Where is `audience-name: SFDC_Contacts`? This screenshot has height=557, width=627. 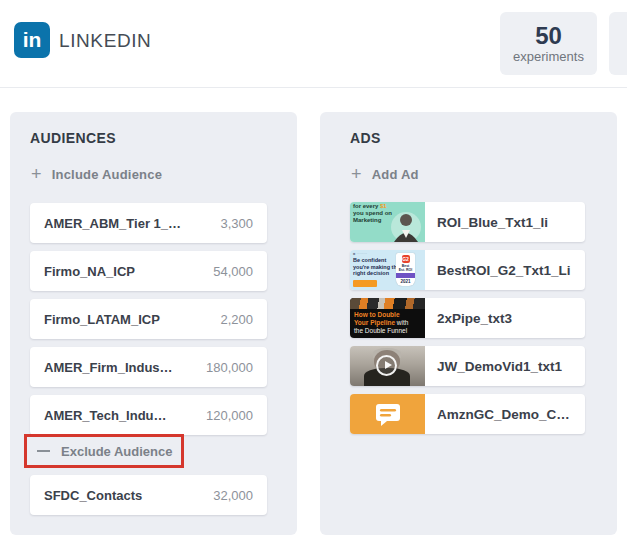
audience-name: SFDC_Contacts is located at coordinates (93, 496).